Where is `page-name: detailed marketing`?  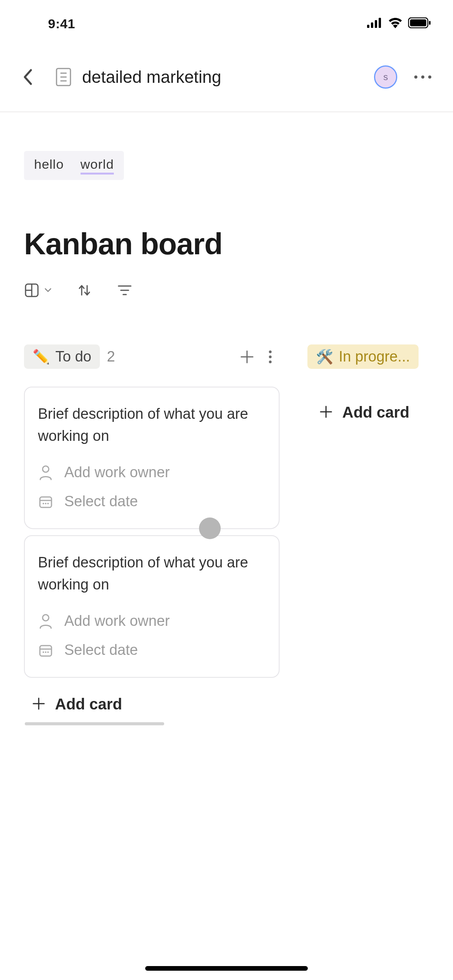
page-name: detailed marketing is located at coordinates (228, 77).